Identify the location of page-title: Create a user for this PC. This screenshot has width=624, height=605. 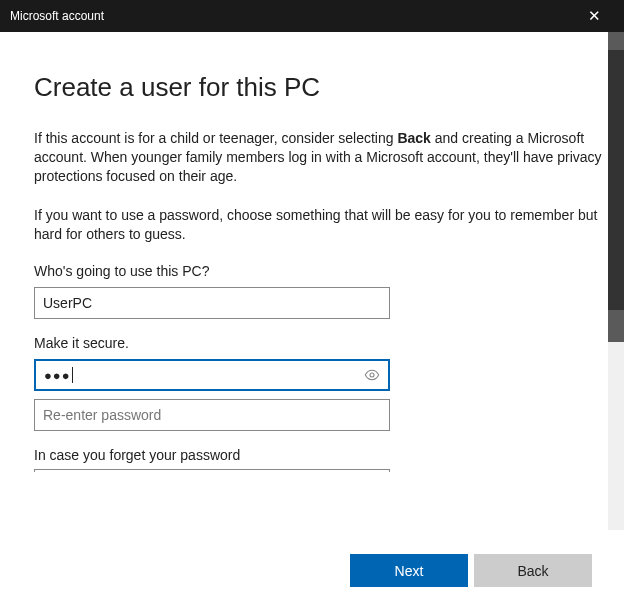
(321, 88).